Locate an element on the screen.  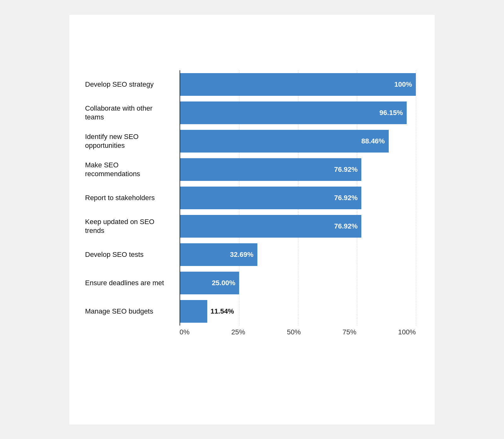
bar-value-label: 96.15% is located at coordinates (391, 113).